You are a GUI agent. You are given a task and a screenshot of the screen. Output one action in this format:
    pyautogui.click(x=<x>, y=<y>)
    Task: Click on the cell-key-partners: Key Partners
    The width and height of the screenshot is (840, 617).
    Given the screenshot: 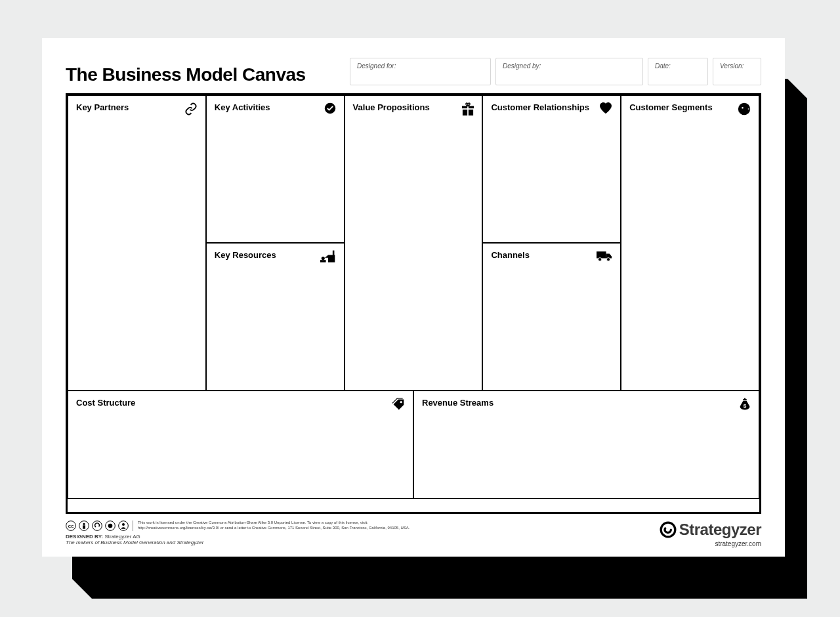 What is the action you would take?
    pyautogui.click(x=136, y=243)
    